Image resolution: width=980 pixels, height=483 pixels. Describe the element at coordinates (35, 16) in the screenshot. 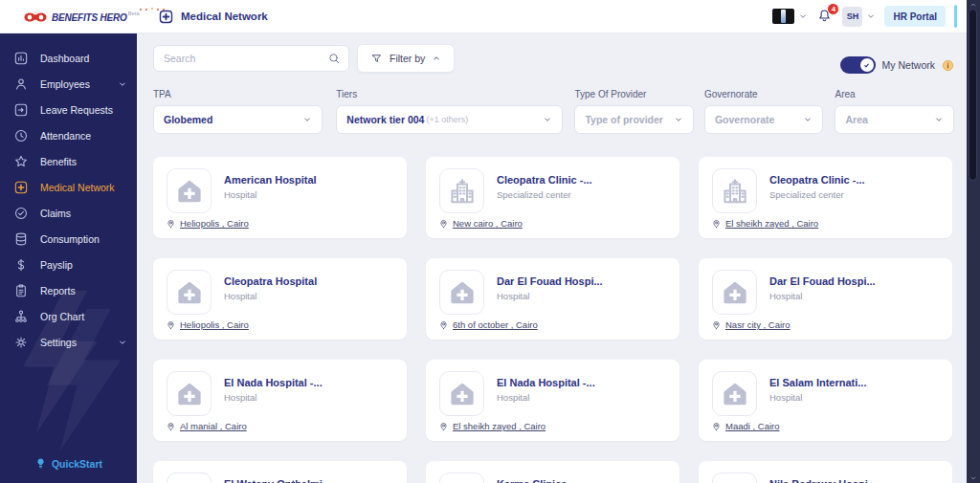

I see `hero-mask-icon` at that location.